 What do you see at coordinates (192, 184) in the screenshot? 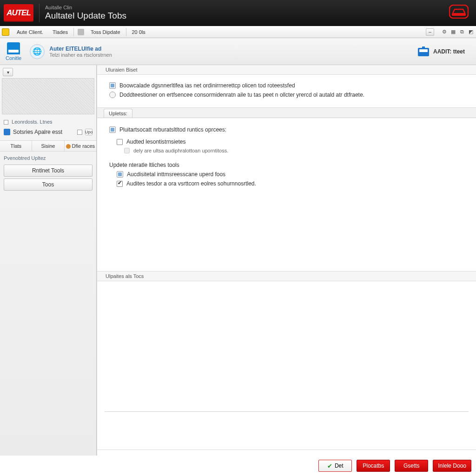
I see `checkbox-label: Audites tesdor a ora vsrttcorn eolres so…` at bounding box center [192, 184].